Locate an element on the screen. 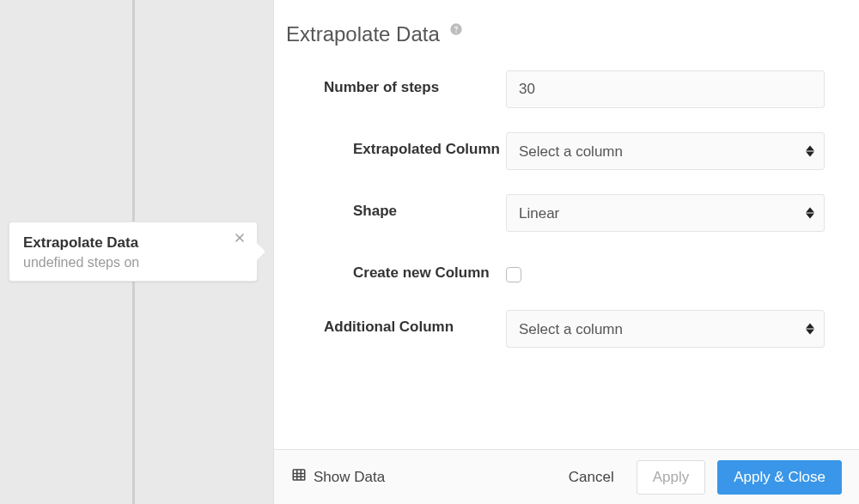 The image size is (859, 504). show-data-label: Show Data is located at coordinates (349, 477).